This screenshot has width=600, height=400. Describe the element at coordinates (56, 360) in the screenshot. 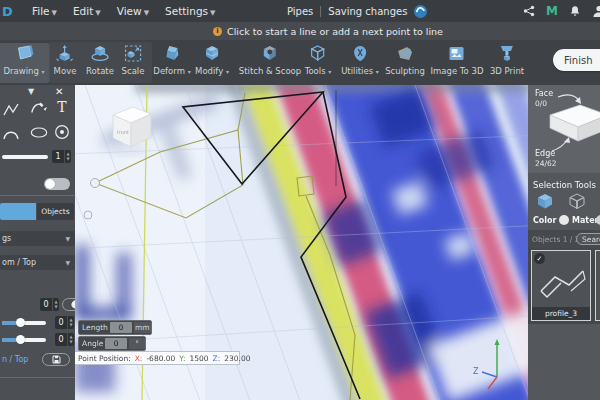

I see `save-profile-button` at that location.